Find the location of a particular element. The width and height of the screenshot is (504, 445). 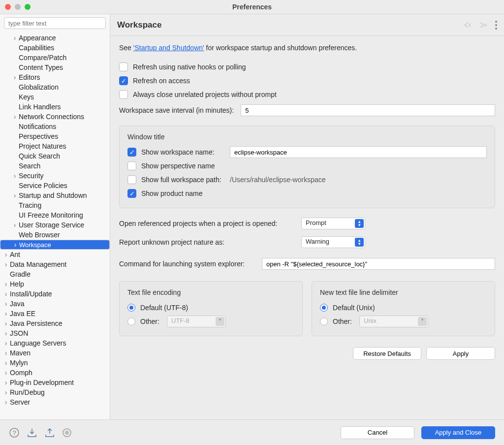

apply-and-close-button: Apply and Close is located at coordinates (458, 433).